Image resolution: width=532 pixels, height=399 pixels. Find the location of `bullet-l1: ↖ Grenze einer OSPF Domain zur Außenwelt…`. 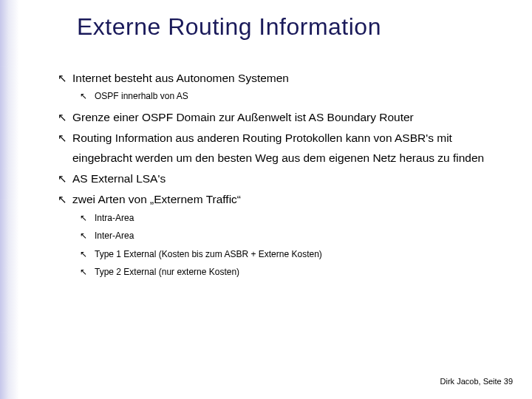

bullet-l1: ↖ Grenze einer OSPF Domain zur Außenwelt… is located at coordinates (279, 117).